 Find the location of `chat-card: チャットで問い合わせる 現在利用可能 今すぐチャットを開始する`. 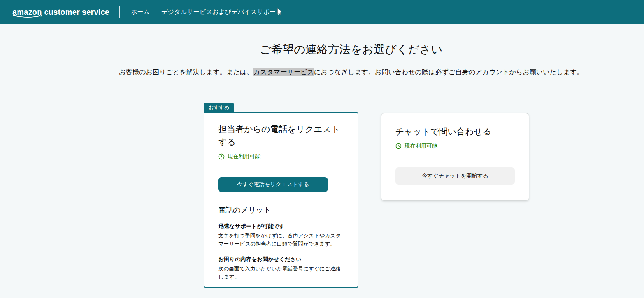

chat-card: チャットで問い合わせる 現在利用可能 今すぐチャットを開始する is located at coordinates (455, 157).